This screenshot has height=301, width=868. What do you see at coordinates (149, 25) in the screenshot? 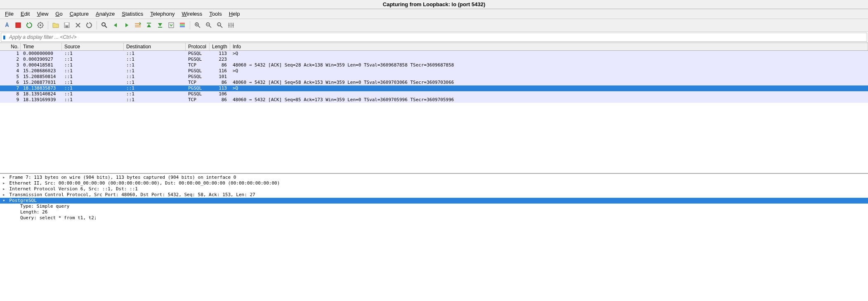
I see `go-first-icon` at bounding box center [149, 25].